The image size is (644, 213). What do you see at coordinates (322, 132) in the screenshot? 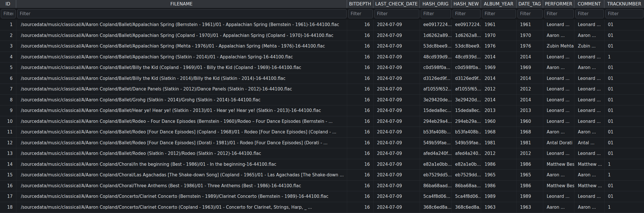
I see `table-row: 11/sourcedata/music/classical/A/Aaron Co…` at bounding box center [322, 132].